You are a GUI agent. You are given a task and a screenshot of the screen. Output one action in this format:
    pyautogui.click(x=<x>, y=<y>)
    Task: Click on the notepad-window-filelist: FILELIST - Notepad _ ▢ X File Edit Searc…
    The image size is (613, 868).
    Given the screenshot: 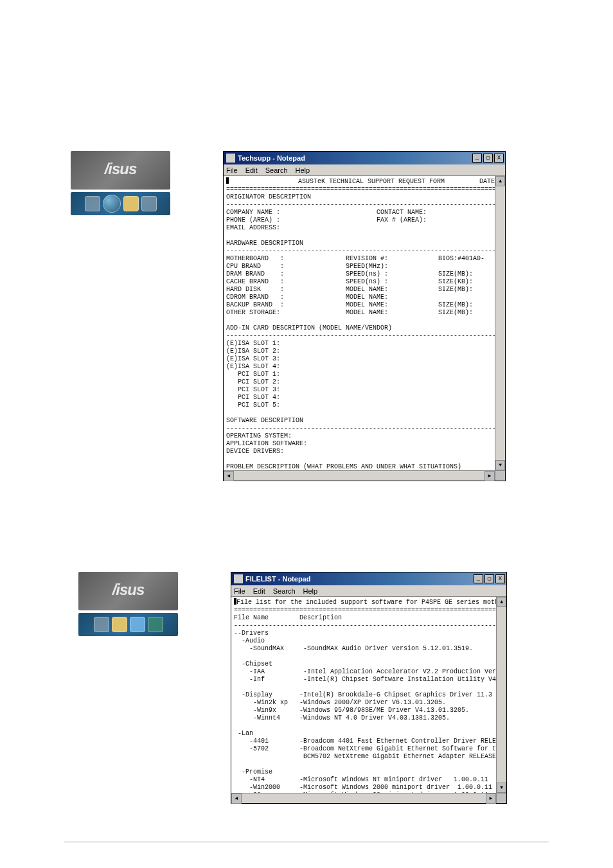 What is the action you would take?
    pyautogui.click(x=369, y=687)
    